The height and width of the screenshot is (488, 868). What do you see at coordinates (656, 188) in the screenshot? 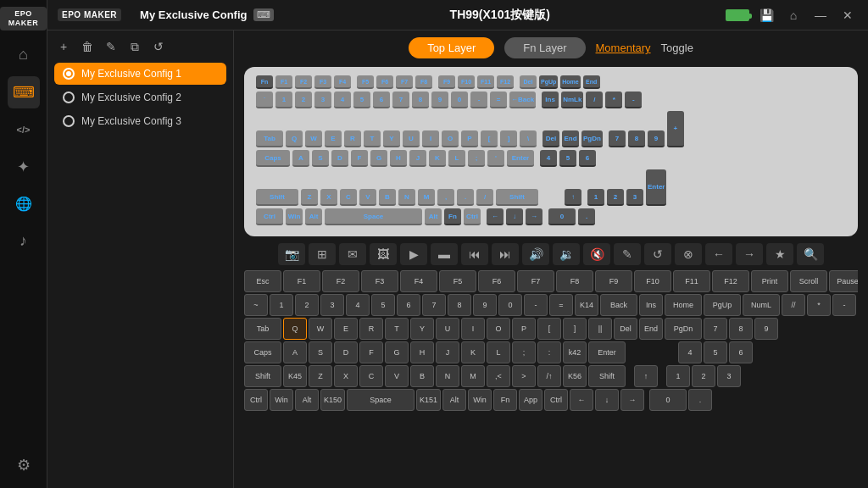
I see `key-enter-num: Enter` at bounding box center [656, 188].